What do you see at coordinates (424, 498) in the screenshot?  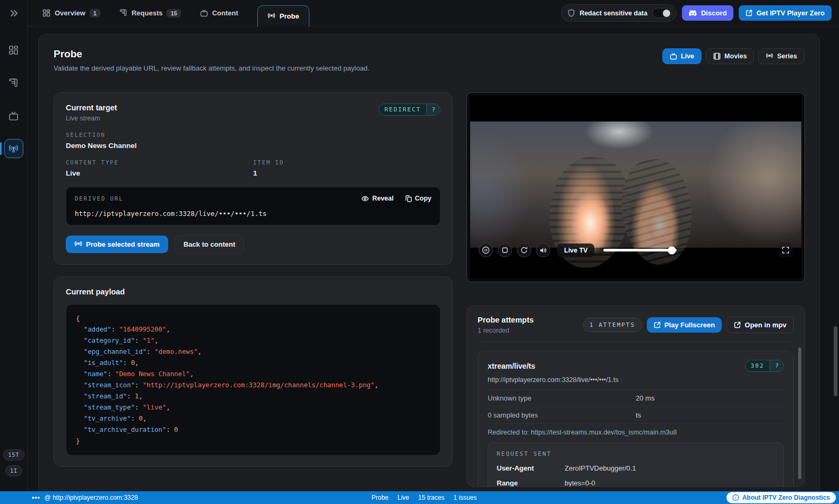 I see `statusbar-items: Probe Live 15 traces 1 issues` at bounding box center [424, 498].